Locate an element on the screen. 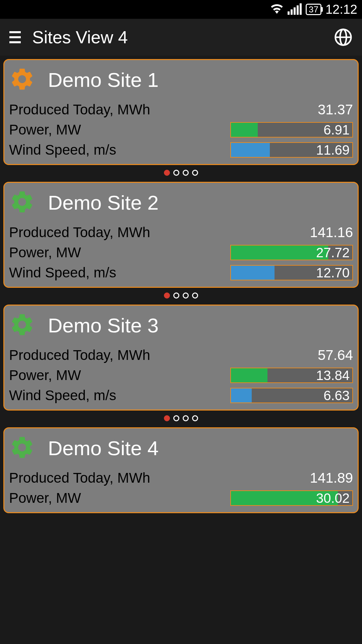 This screenshot has width=362, height=644. metric-produced: Produced Today, MWh 141.89 is located at coordinates (181, 478).